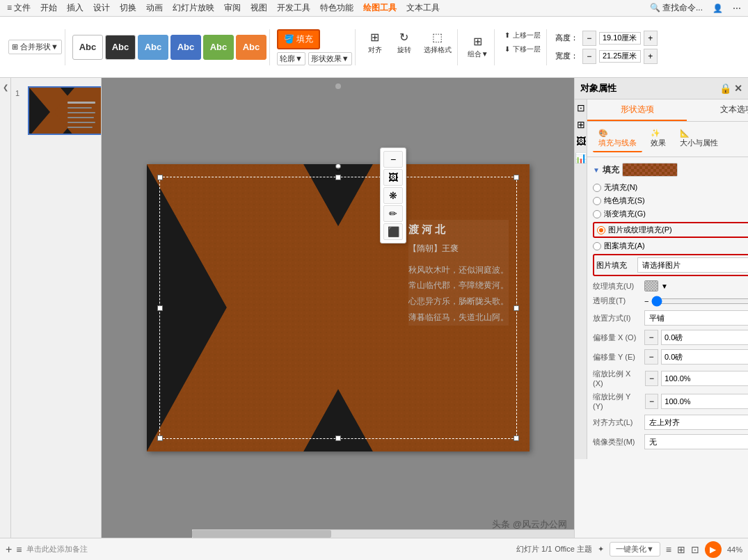 The image size is (748, 560). Describe the element at coordinates (19, 550) in the screenshot. I see `slide-view-icon: ≡` at that location.